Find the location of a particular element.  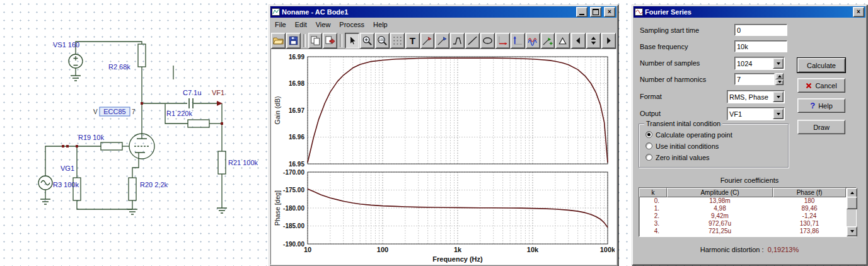

bode-titlebar: Noname - AC Bode1 × is located at coordinates (444, 12).